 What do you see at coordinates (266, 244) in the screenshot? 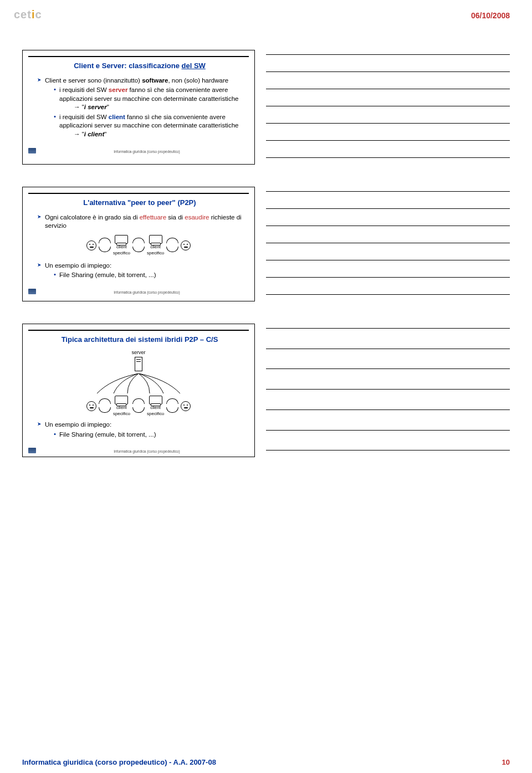
I see `slide-row-2: L'alternativa "peer to peer" (P2P) Ogni …` at bounding box center [266, 244].